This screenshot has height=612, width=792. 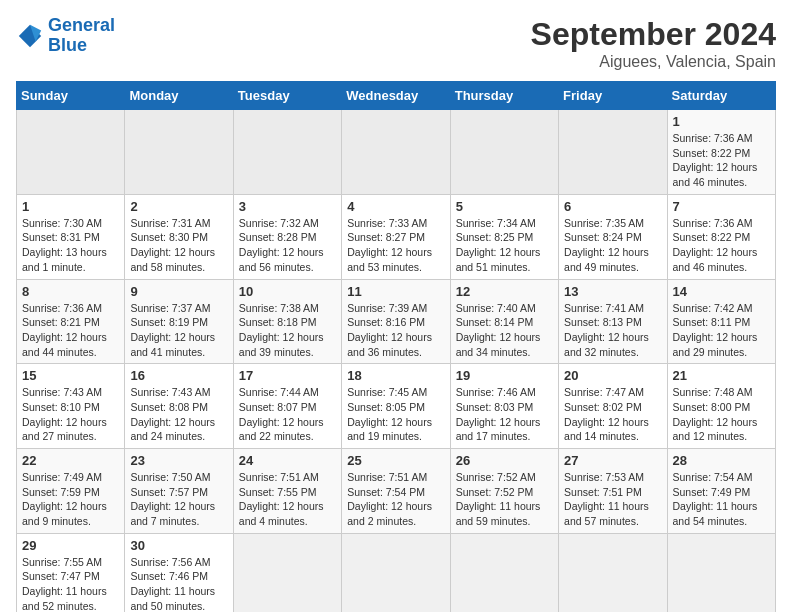 I want to click on day-info: Sunrise: 7:33 AMSunset: 8:27 PMDaylight:…, so click(x=396, y=246).